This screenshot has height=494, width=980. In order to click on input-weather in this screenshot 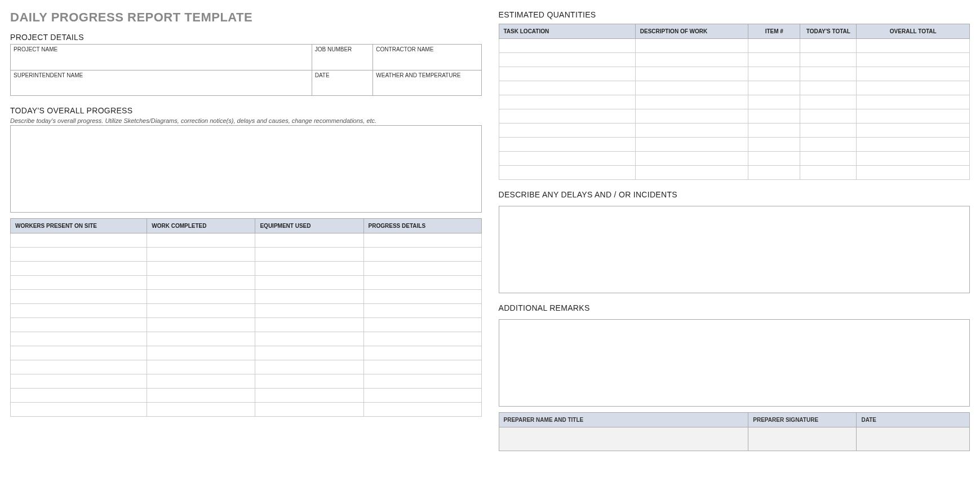, I will do `click(427, 87)`.